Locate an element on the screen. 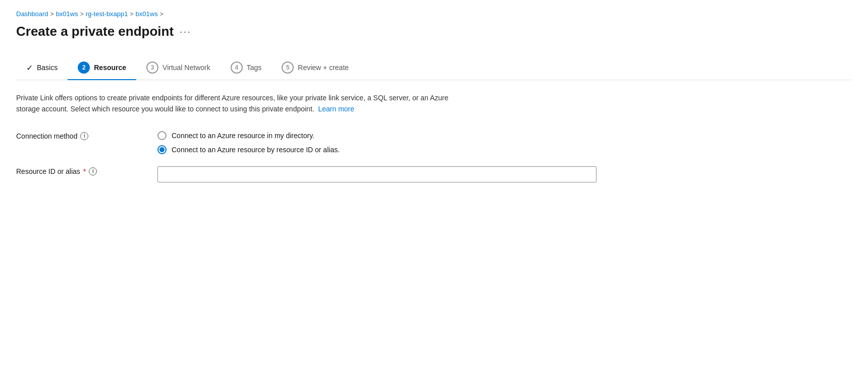 The width and height of the screenshot is (868, 372). tab-resource-label: Resource is located at coordinates (110, 68).